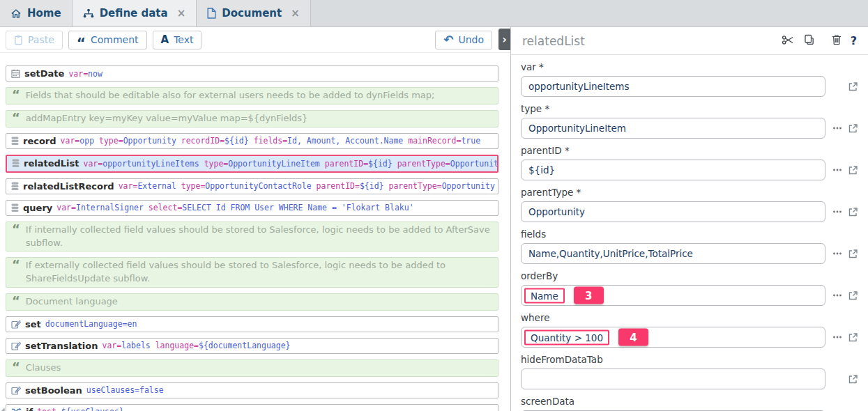 The image size is (868, 411). I want to click on chevron-right-icon: ›, so click(504, 40).